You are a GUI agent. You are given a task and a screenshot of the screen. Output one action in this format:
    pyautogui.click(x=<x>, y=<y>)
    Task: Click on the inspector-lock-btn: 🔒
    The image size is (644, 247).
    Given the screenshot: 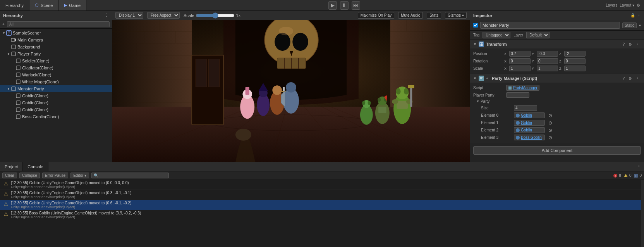 What is the action you would take?
    pyautogui.click(x=633, y=16)
    